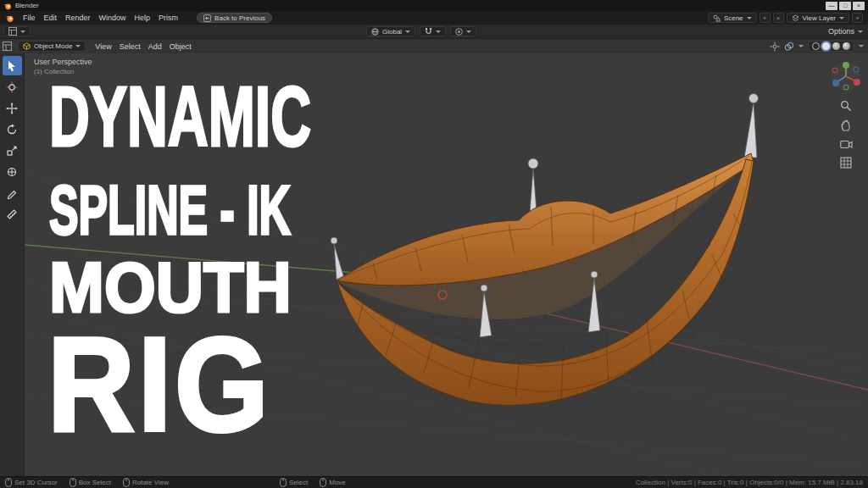 The image size is (868, 488). What do you see at coordinates (846, 114) in the screenshot?
I see `viewport-nav-controls` at bounding box center [846, 114].